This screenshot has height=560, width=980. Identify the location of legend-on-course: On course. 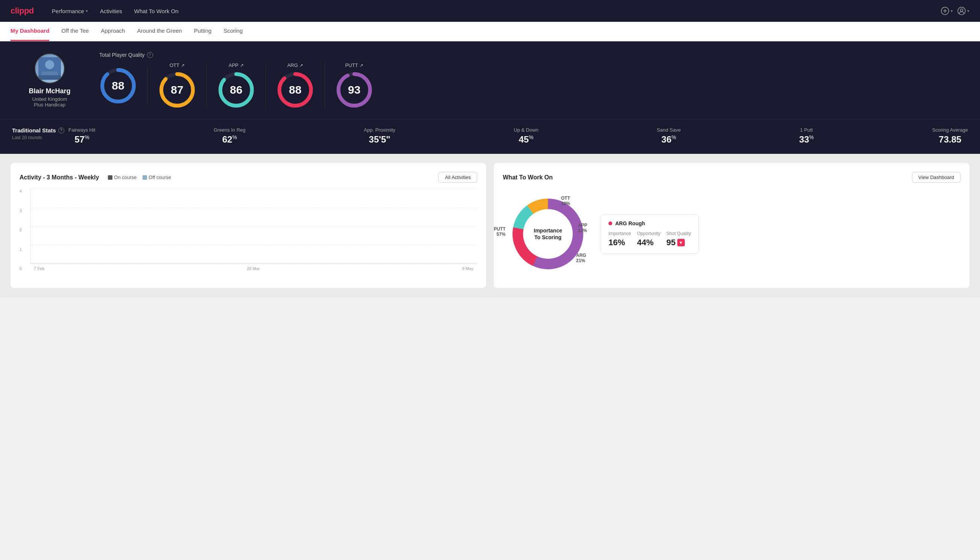
(122, 177).